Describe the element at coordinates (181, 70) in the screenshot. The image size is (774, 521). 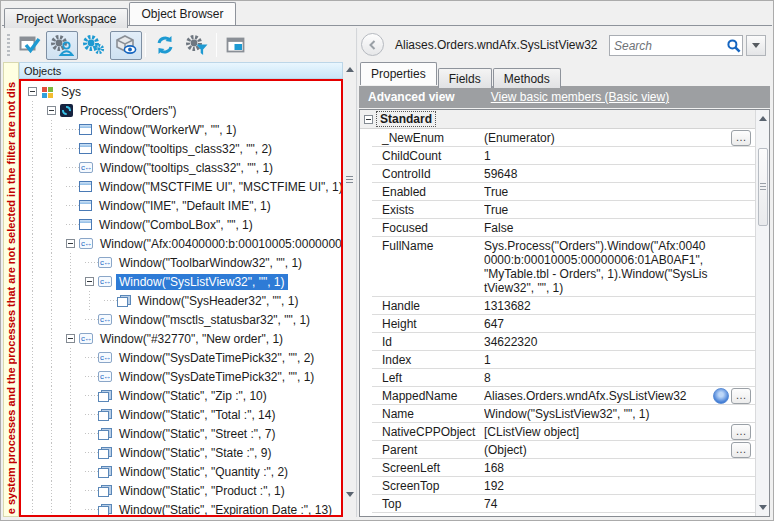
I see `objects-header: Objects` at that location.